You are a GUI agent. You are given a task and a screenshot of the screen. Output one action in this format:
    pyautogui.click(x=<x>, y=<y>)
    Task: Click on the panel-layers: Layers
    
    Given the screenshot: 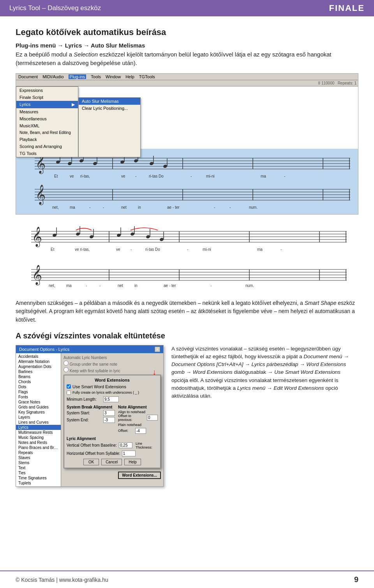 What is the action you would take?
    pyautogui.click(x=38, y=417)
    